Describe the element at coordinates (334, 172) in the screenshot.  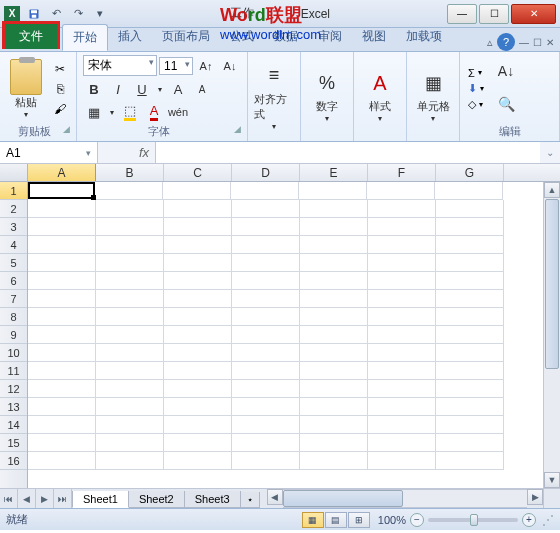
I see `column-header: E` at that location.